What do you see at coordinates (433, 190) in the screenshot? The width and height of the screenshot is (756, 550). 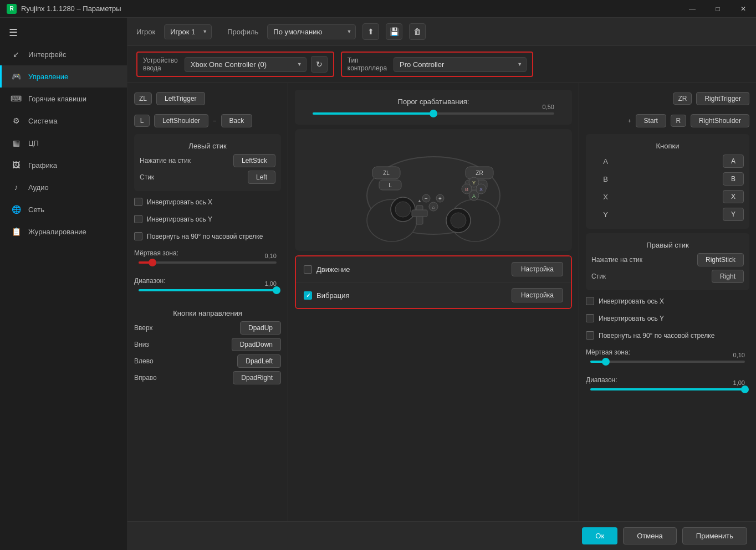 I see `controller-image-area: ZL ZR L R` at bounding box center [433, 190].